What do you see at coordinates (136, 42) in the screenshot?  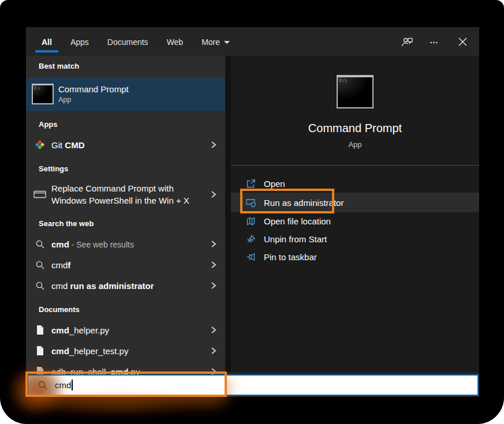 I see `filter-tabs: All Apps Documents Web More` at bounding box center [136, 42].